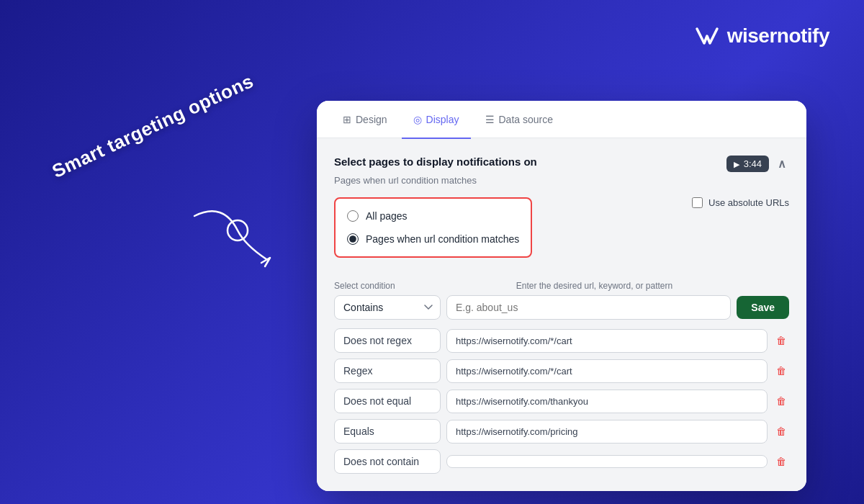  I want to click on radio-options-box: All pages Pages when url condition match…, so click(433, 228).